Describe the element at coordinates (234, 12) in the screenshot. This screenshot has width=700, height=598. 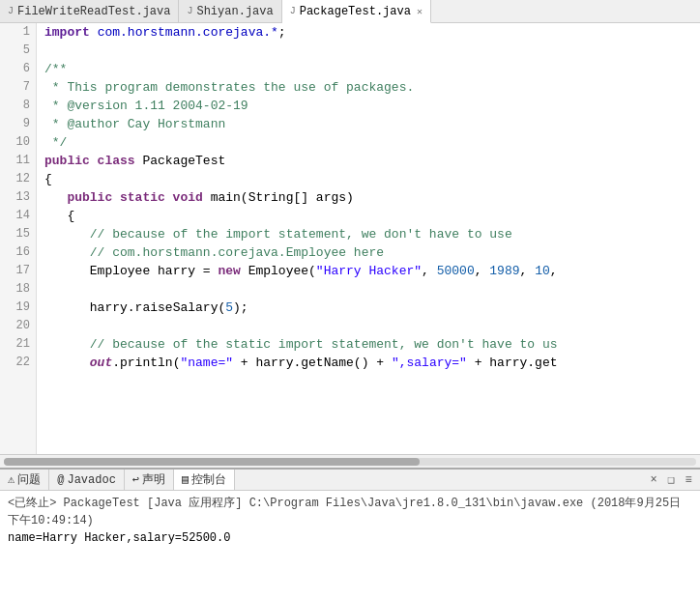
I see `tab-label: Shiyan.java` at that location.